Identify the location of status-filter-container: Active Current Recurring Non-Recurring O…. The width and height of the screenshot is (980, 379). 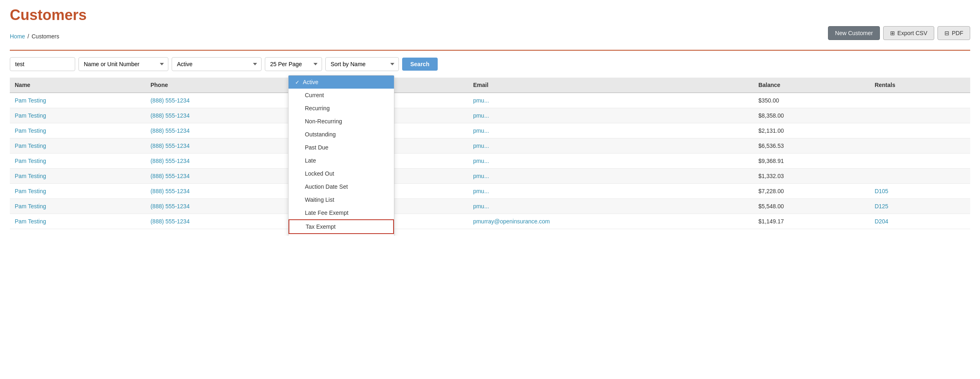
(217, 64).